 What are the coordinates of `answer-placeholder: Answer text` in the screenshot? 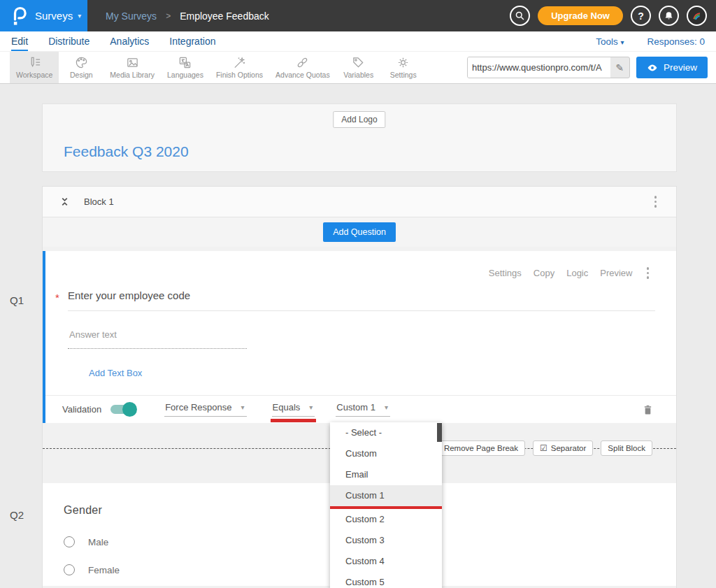 It's located at (93, 334).